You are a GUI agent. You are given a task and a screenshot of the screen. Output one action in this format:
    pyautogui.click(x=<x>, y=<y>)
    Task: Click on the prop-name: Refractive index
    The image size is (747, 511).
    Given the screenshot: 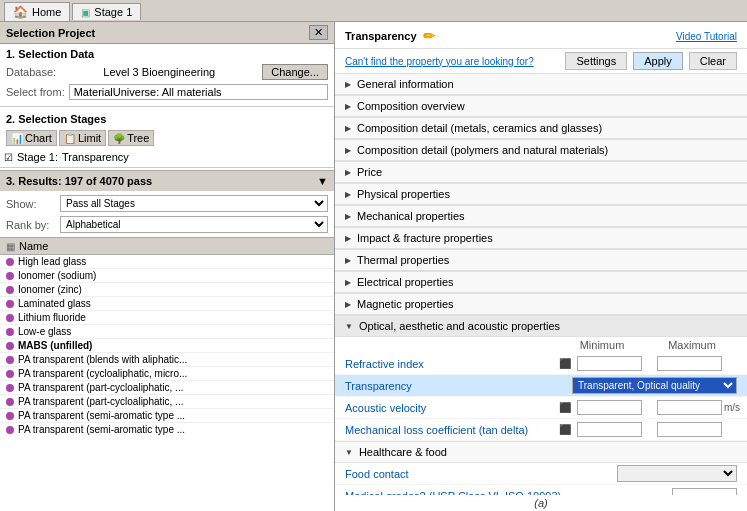 What is the action you would take?
    pyautogui.click(x=452, y=364)
    